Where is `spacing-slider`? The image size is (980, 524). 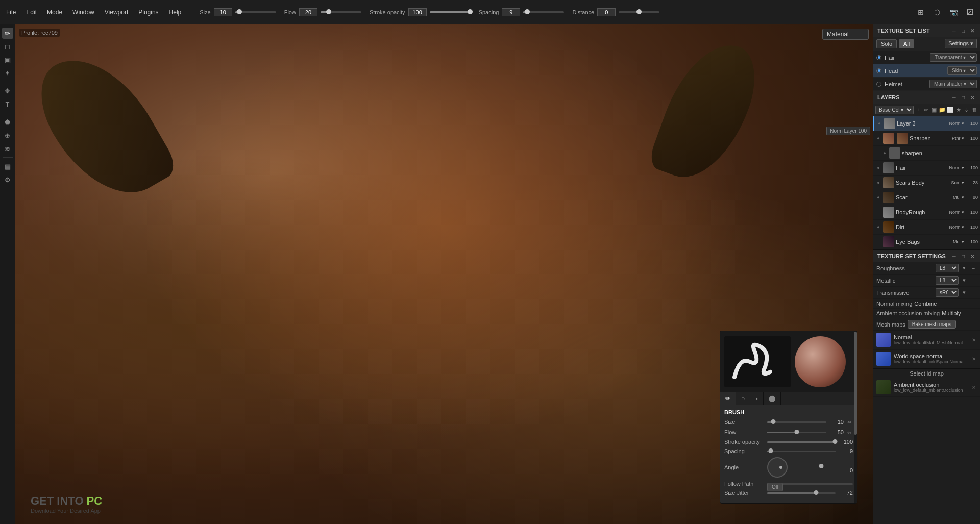 spacing-slider is located at coordinates (544, 12).